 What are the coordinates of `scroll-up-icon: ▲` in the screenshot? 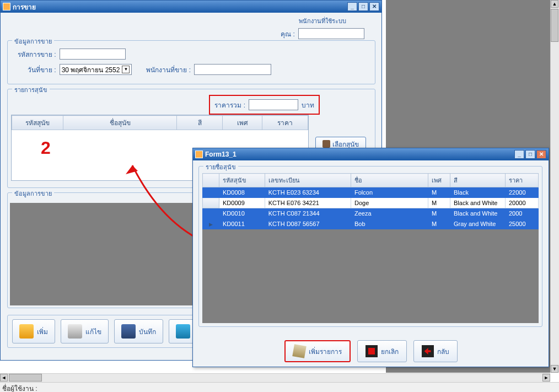 It's located at (555, 4).